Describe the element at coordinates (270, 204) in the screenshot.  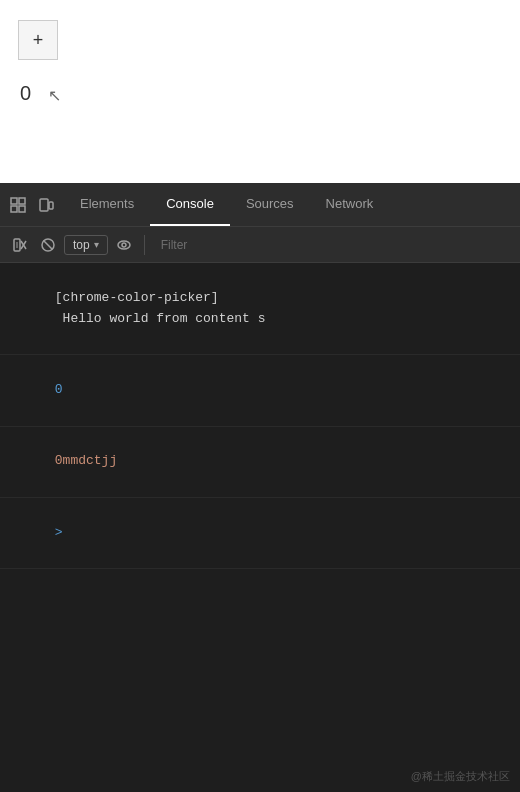
I see `tab-sources: Sources` at that location.